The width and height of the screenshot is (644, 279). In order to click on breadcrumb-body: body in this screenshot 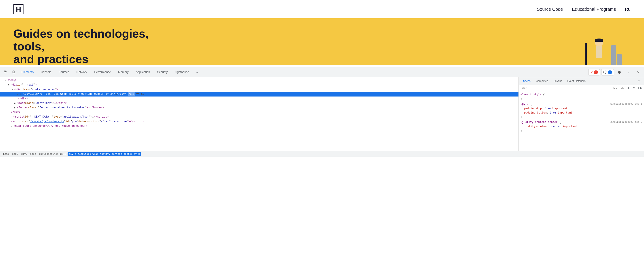, I will do `click(15, 154)`.